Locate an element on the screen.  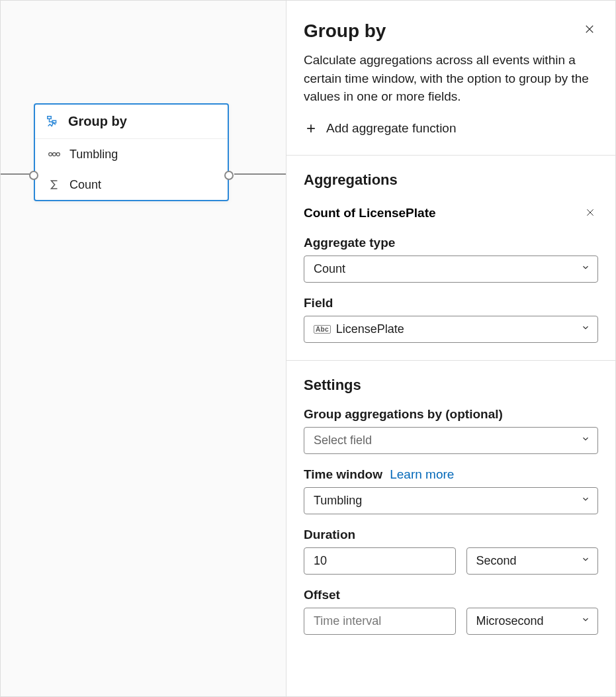
group-by-value: Select field is located at coordinates (343, 441).